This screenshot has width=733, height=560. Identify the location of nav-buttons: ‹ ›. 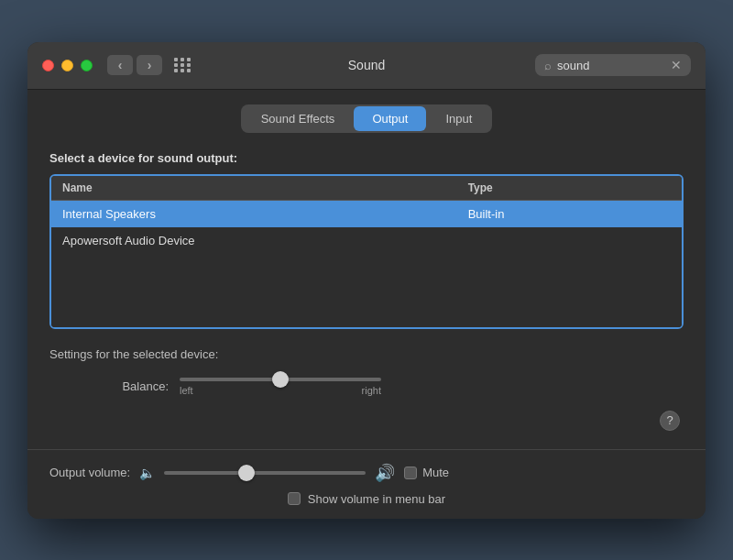
(135, 65).